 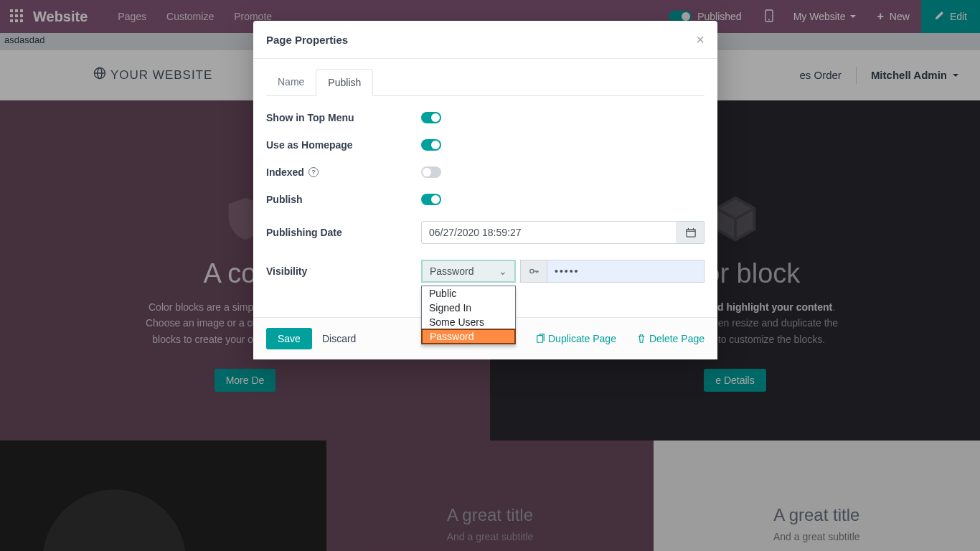 I want to click on chevron-down-icon: ⌄, so click(x=503, y=271).